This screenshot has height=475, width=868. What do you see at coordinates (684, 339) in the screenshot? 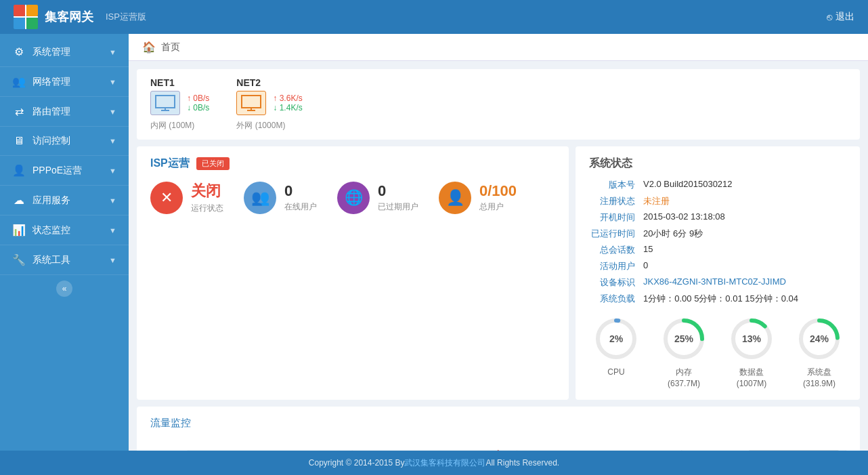
I see `memory-gauge-circle: 25%` at bounding box center [684, 339].